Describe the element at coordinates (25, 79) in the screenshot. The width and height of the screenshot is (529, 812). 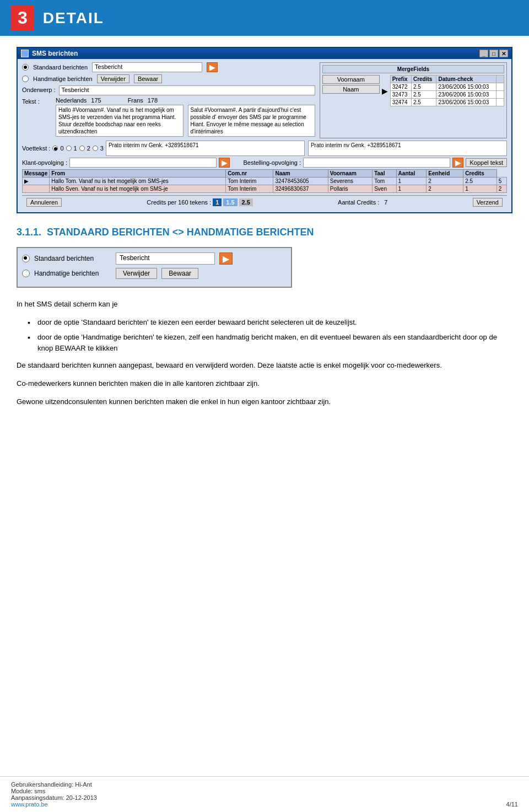
I see `radio-handmatig` at that location.